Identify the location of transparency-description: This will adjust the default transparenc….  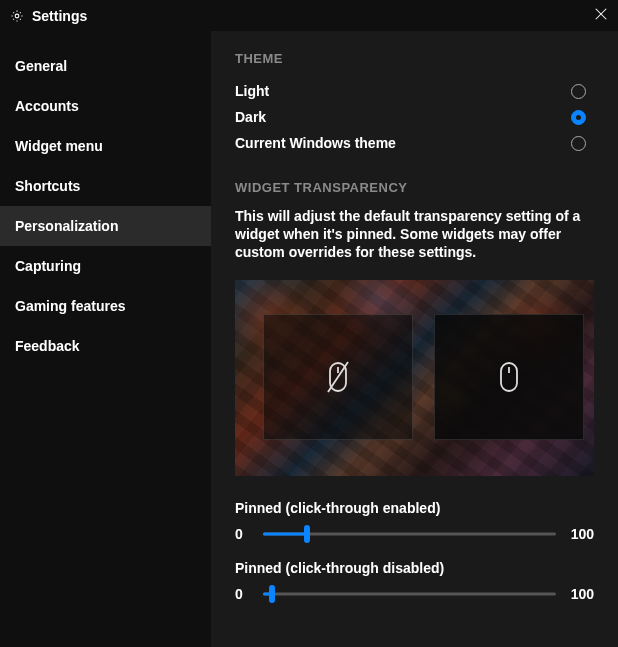
(414, 234).